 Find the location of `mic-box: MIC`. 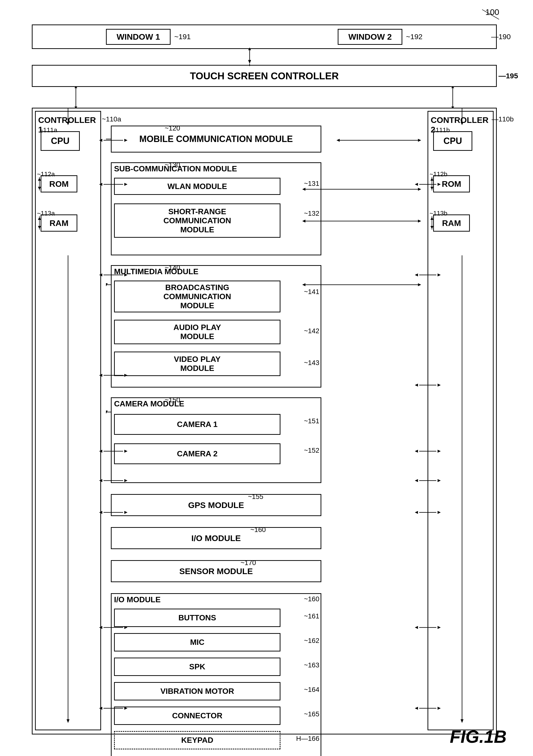

mic-box: MIC is located at coordinates (197, 642).